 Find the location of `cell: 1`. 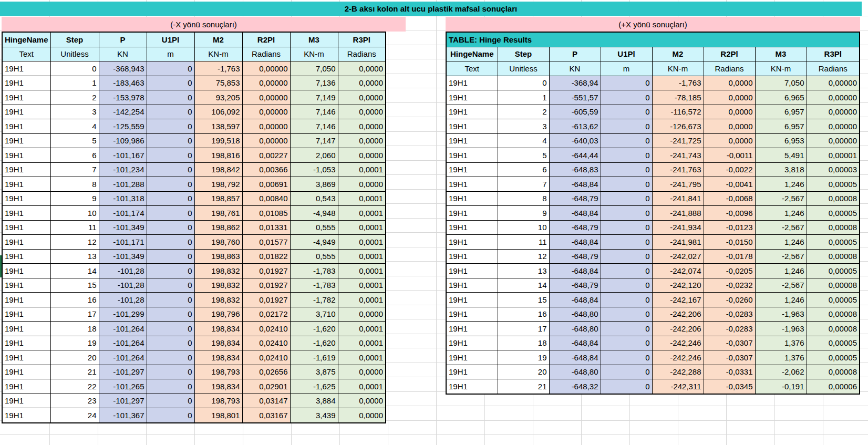

cell: 1 is located at coordinates (523, 98).